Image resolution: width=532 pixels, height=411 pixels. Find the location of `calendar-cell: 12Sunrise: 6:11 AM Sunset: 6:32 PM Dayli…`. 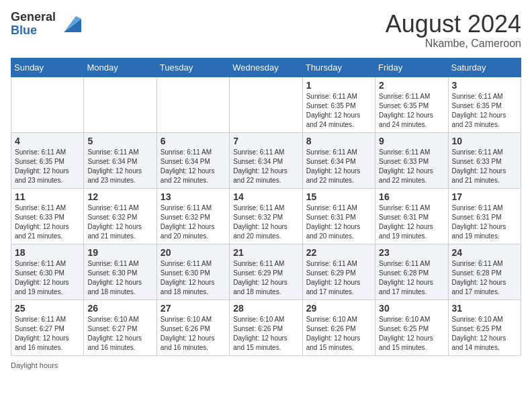

calendar-cell: 12Sunrise: 6:11 AM Sunset: 6:32 PM Dayli… is located at coordinates (120, 216).